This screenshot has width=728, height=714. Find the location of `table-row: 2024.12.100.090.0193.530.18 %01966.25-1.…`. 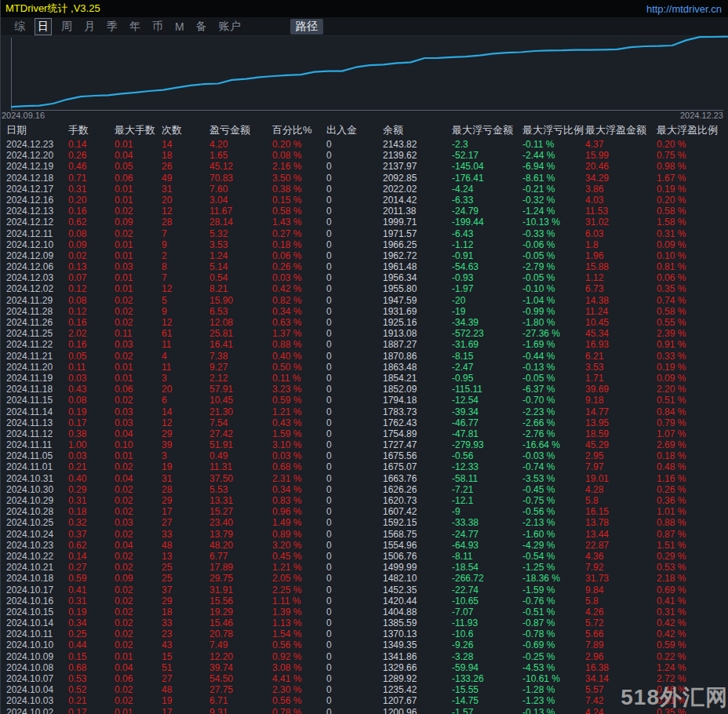

table-row: 2024.12.100.090.0193.530.18 %01966.25-1.… is located at coordinates (364, 245).